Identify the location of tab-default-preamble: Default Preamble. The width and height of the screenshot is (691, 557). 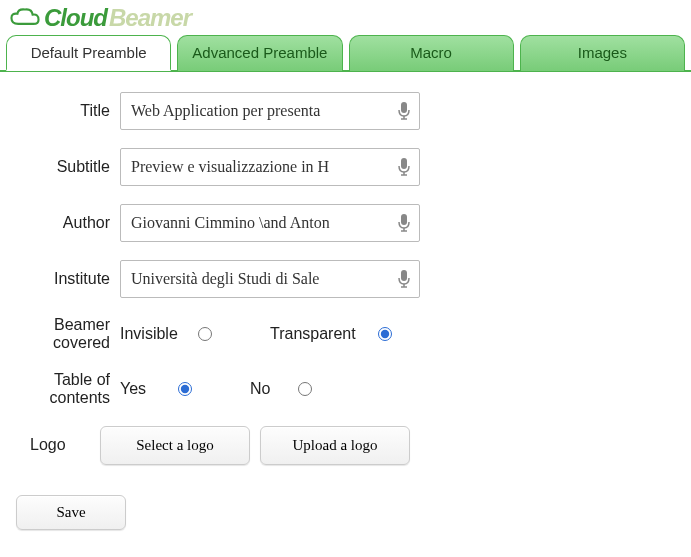
(88, 53).